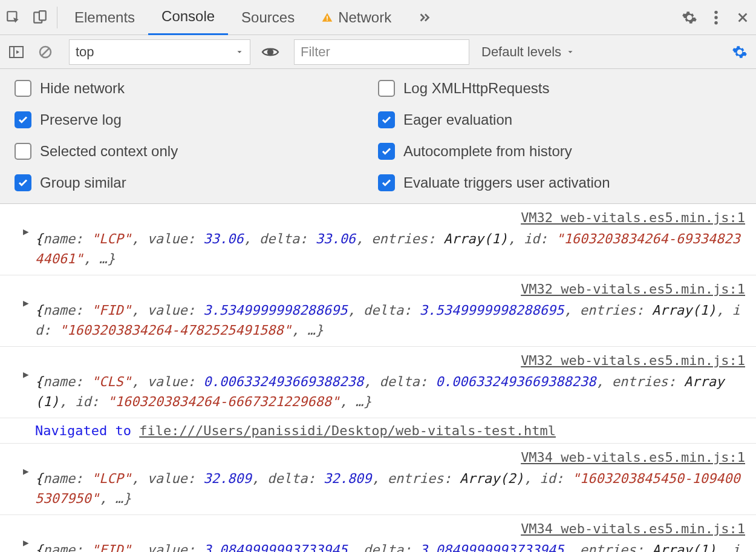 Image resolution: width=756 pixels, height=552 pixels. Describe the element at coordinates (378, 311) in the screenshot. I see `console-log-entry: VM32 web-vitals.es5.min.js:1▶{name: "FID…` at that location.